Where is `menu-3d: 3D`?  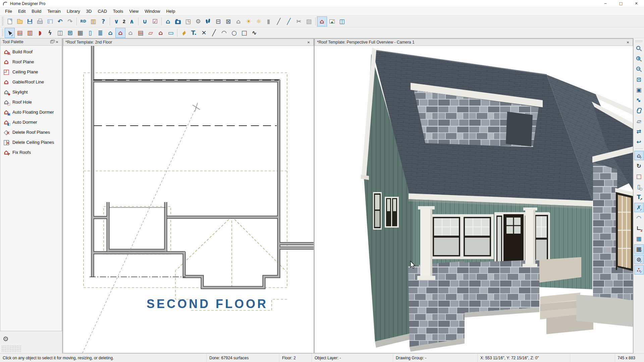
menu-3d: 3D is located at coordinates (89, 11).